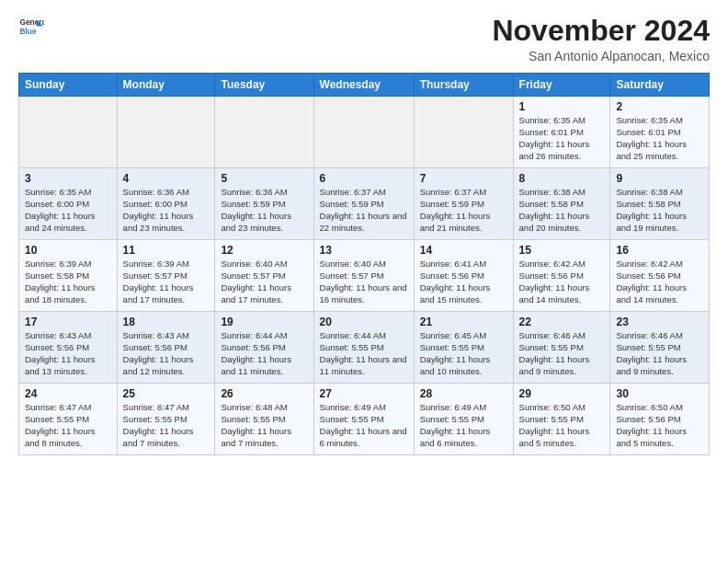 This screenshot has width=728, height=563. What do you see at coordinates (562, 276) in the screenshot?
I see `calendar-cell: 15Sunrise: 6:42 AM Sunset: 5:56 PM Dayli…` at bounding box center [562, 276].